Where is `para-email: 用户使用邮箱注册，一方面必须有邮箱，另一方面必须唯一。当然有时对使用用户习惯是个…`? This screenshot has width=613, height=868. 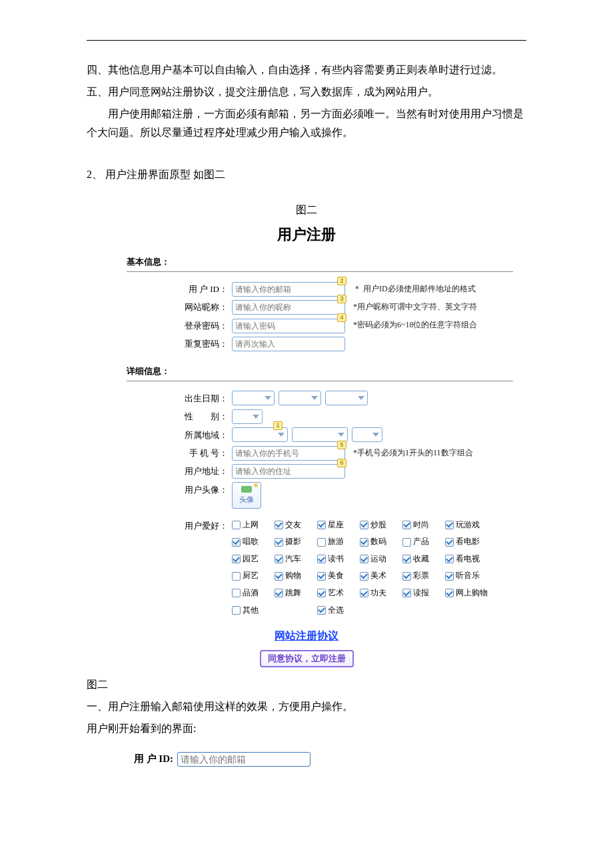
para-email: 用户使用邮箱注册，一方面必须有邮箱，另一方面必须唯一。当然有时对使用用户习惯是个… is located at coordinates (306, 124).